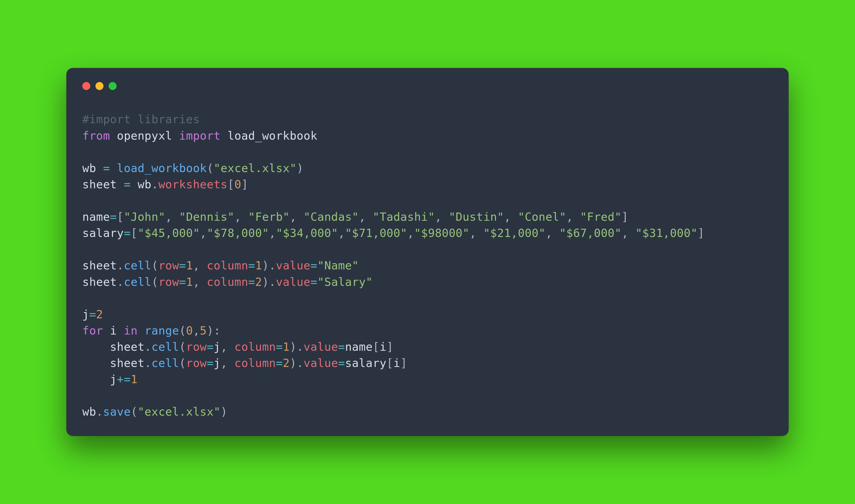 The height and width of the screenshot is (504, 855). I want to click on salary-item: "$78,000", so click(238, 233).